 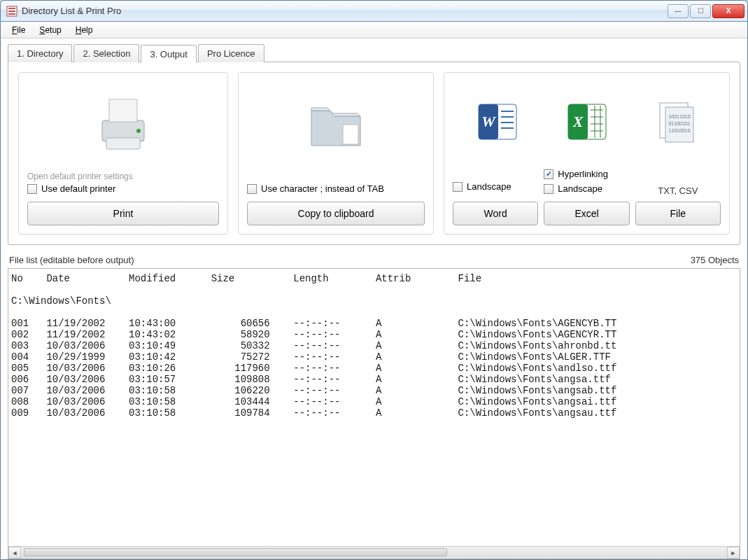 What do you see at coordinates (715, 260) in the screenshot?
I see `filelist-count: 375 Objects` at bounding box center [715, 260].